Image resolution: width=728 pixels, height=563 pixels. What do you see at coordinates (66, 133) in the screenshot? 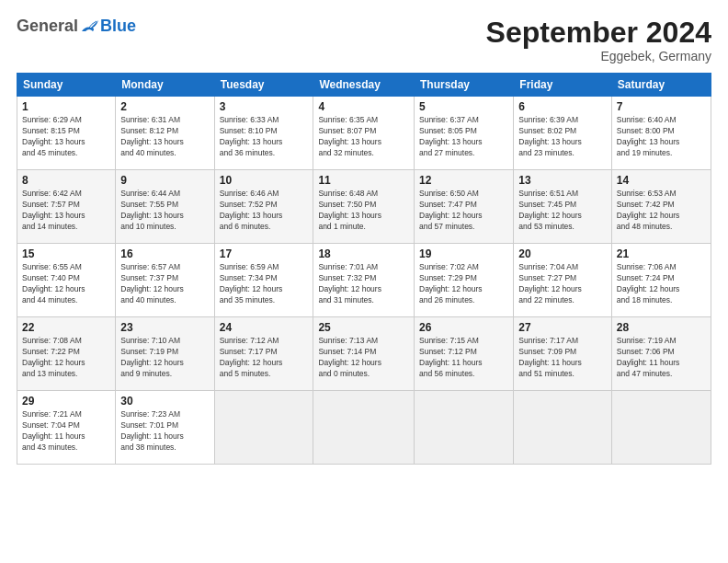
I see `table-row: 1Sunrise: 6:29 AM Sunset: 8:15 PM Daylig…` at bounding box center [66, 133].